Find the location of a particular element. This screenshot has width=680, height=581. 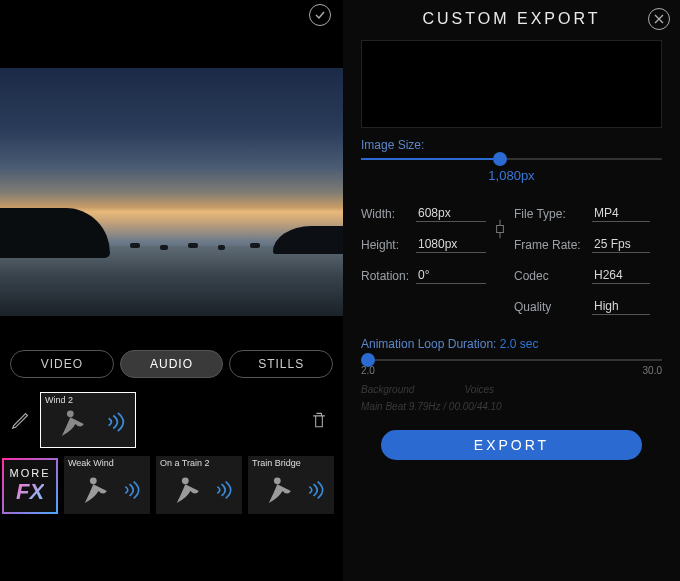

width-field: 608px is located at coordinates (451, 214).